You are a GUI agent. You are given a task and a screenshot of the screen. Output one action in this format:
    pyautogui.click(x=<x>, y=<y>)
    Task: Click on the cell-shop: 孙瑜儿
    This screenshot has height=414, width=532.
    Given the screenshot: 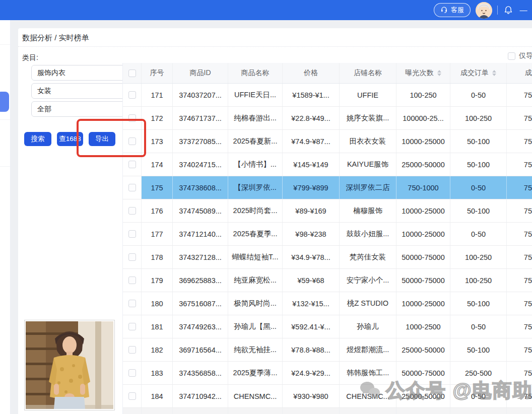 What is the action you would take?
    pyautogui.click(x=368, y=326)
    